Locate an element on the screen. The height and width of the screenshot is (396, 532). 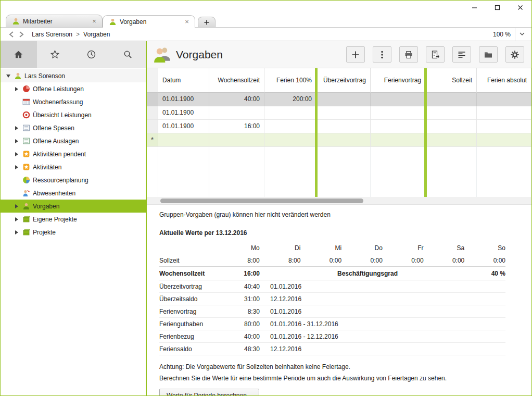
column-header-datum: Datum is located at coordinates (184, 80).